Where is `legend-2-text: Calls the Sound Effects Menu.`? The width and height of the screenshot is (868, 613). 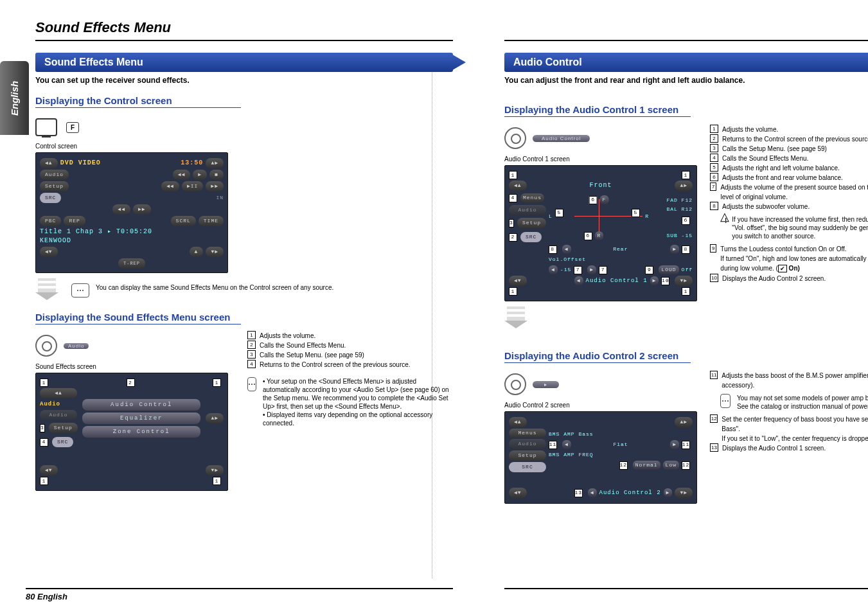 legend-2-text: Calls the Sound Effects Menu. is located at coordinates (303, 346).